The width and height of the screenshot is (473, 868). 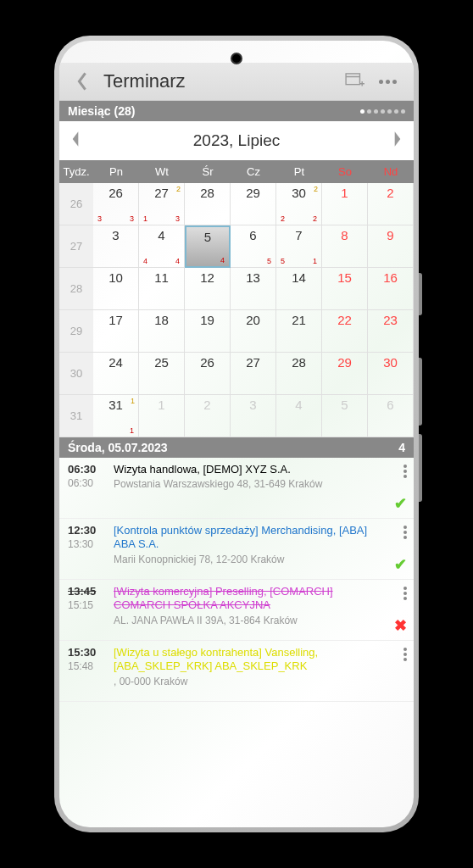 What do you see at coordinates (208, 247) in the screenshot?
I see `day-cell: 54` at bounding box center [208, 247].